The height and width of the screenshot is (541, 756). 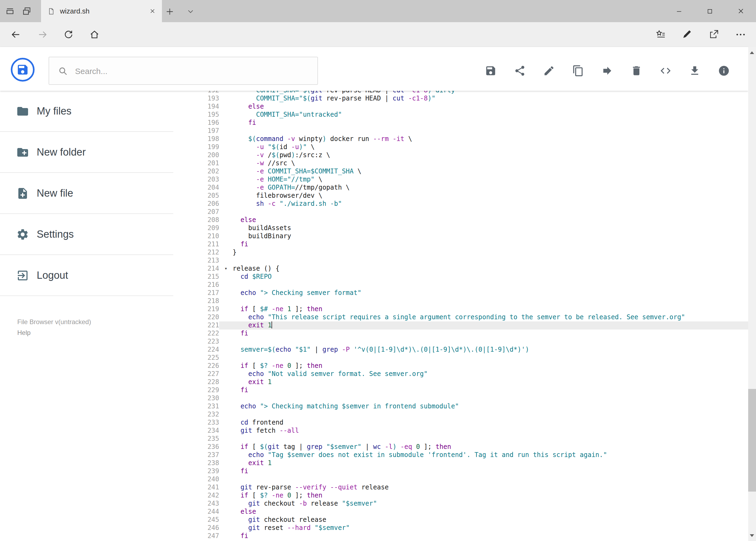 I want to click on code-line: 233 cd frontend, so click(x=461, y=423).